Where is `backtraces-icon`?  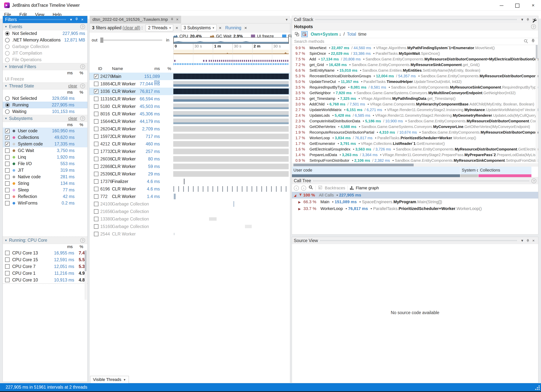
backtraces-icon is located at coordinates (320, 188).